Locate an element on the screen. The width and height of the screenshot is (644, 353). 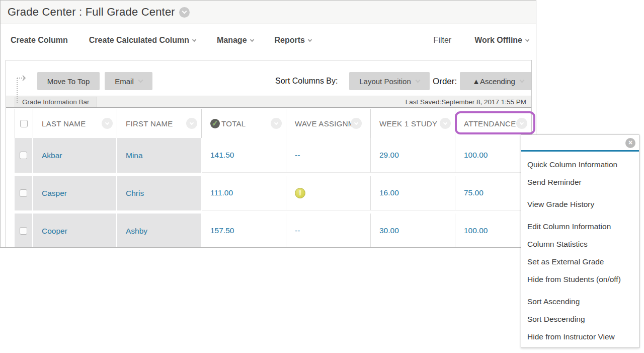
menu-item-edit-column-information: Edit Column Information is located at coordinates (583, 227).